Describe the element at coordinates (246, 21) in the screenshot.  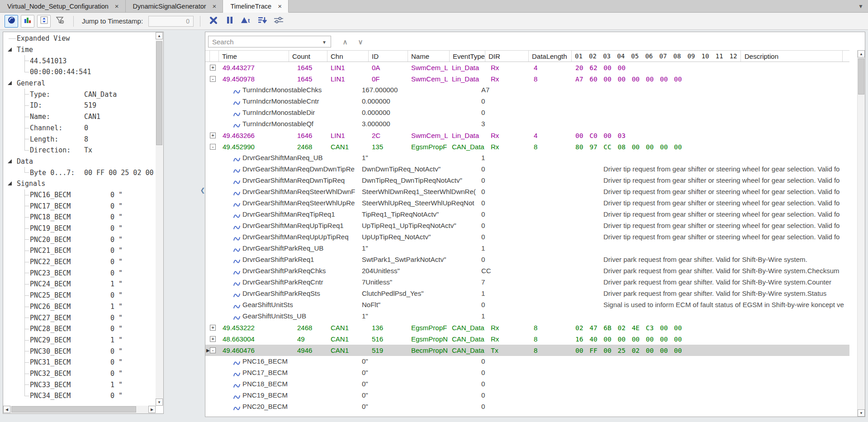
I see `trigger-time-button: t` at that location.